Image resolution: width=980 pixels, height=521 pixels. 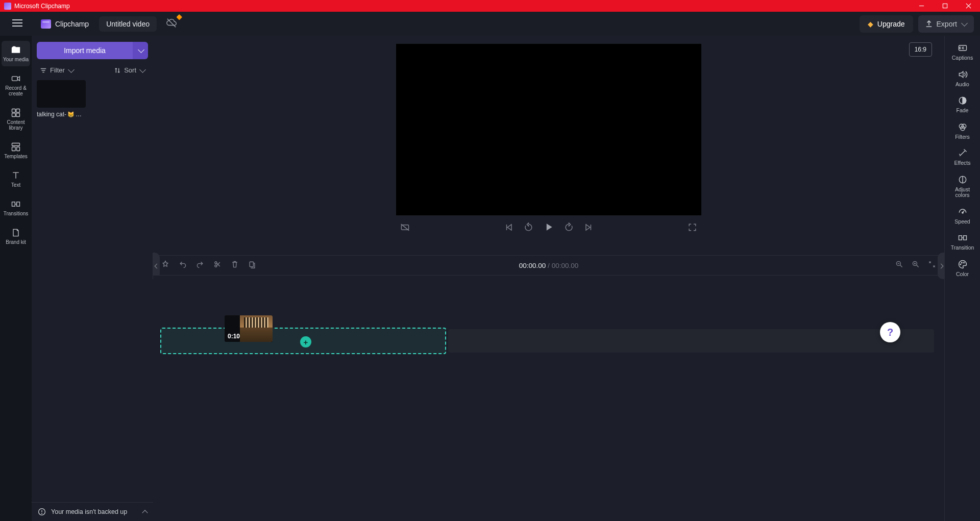 What do you see at coordinates (16, 147) in the screenshot?
I see `templates-icon` at bounding box center [16, 147].